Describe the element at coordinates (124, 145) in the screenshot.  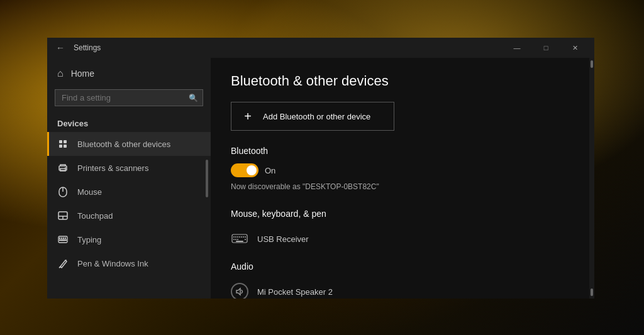
I see `bluetooth-label: Bluetooth & other devices` at that location.